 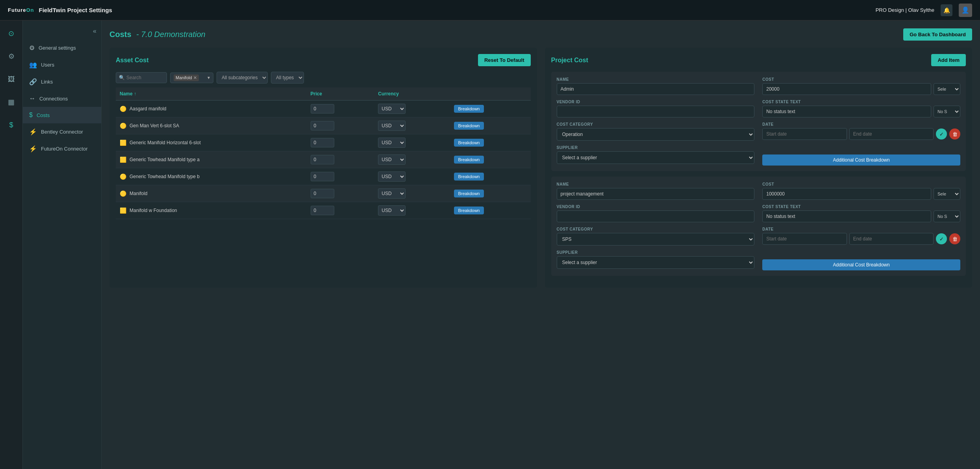 What do you see at coordinates (123, 210) in the screenshot?
I see `asset-icon-6: 🟨` at bounding box center [123, 210].